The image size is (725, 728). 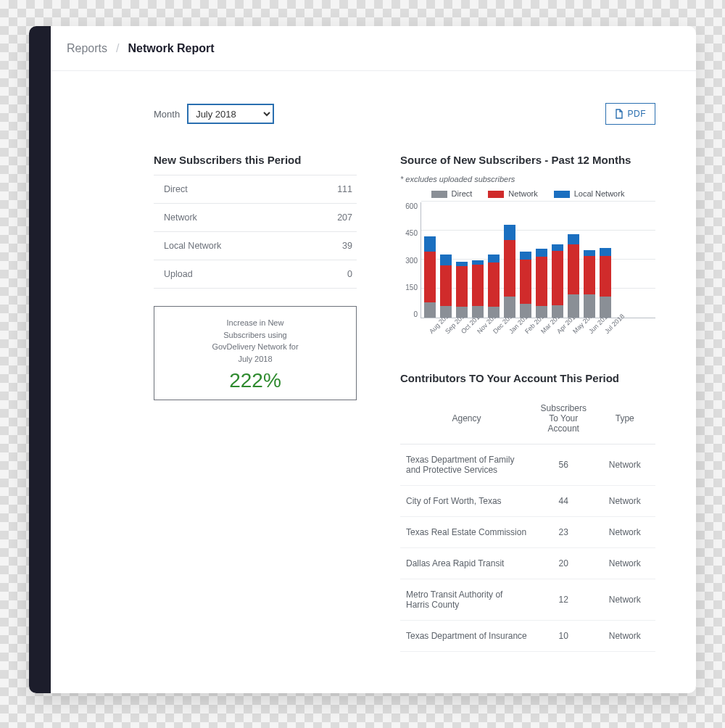 I want to click on table-row: City of Fort Worth, Texas44Network, so click(x=528, y=502).